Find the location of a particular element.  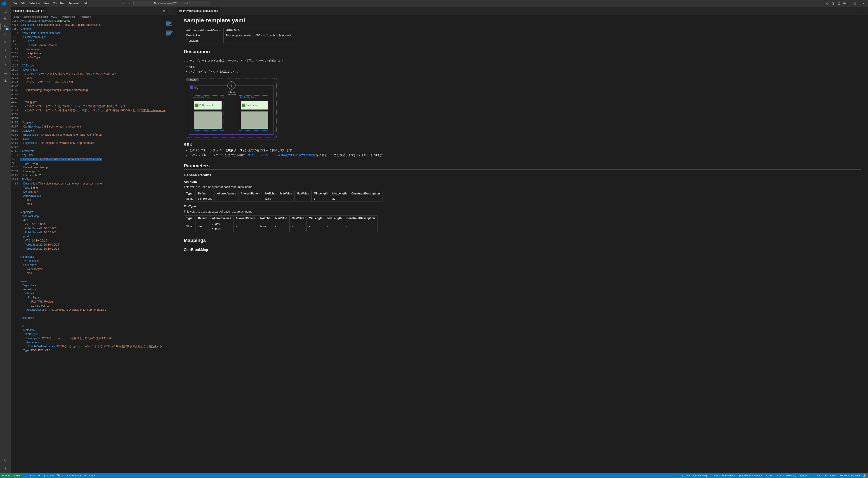

breadcrumb: docs› ! sample-template.yaml› YAML› {} P… is located at coordinates (94, 17).